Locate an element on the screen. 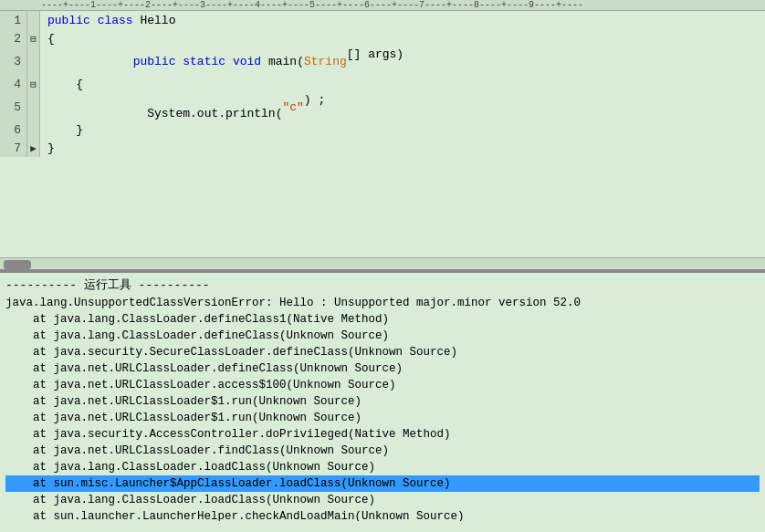  console-line-3: at java.security.SecureClassLoader.defin… is located at coordinates (382, 352).